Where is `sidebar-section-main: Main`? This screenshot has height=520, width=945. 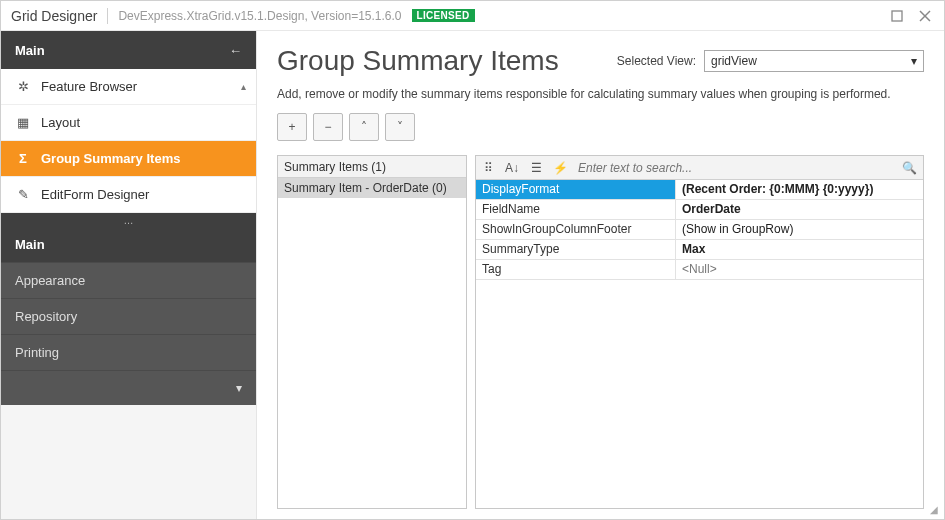 sidebar-section-main: Main is located at coordinates (128, 245).